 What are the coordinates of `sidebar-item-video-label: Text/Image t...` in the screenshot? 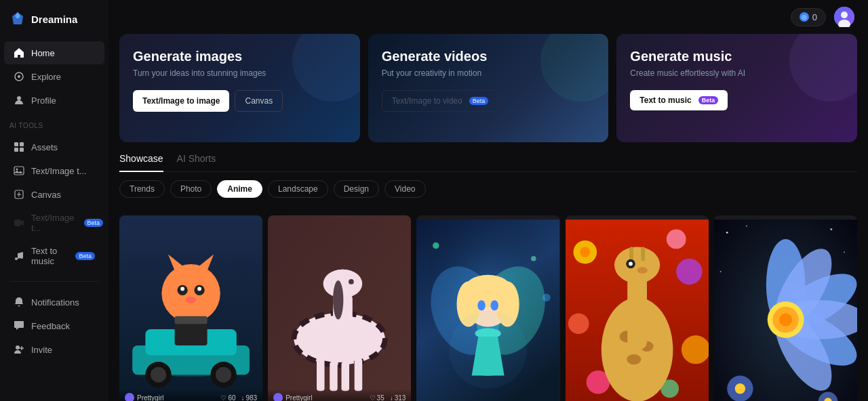 It's located at (53, 223).